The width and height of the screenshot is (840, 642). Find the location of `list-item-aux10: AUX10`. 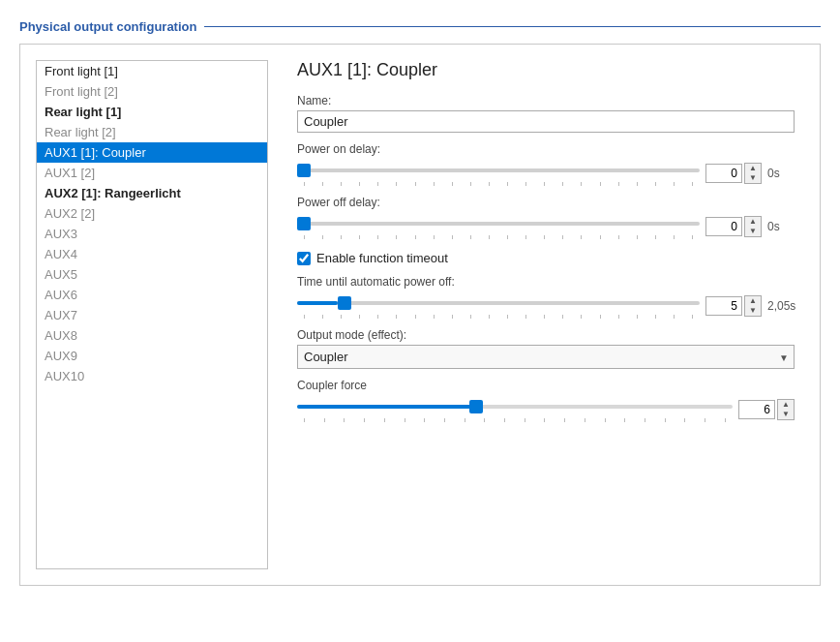

list-item-aux10: AUX10 is located at coordinates (152, 376).